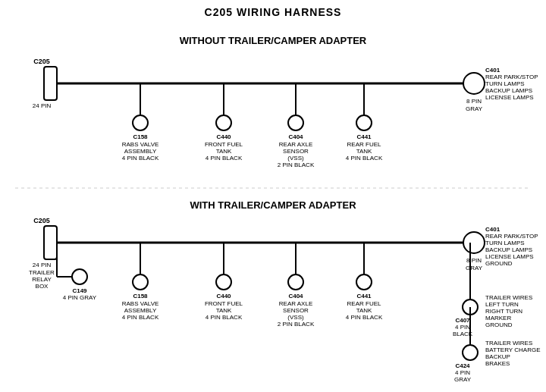 This screenshot has width=546, height=392. What do you see at coordinates (42, 273) in the screenshot?
I see `svg-text: TRAILER` at bounding box center [42, 273].